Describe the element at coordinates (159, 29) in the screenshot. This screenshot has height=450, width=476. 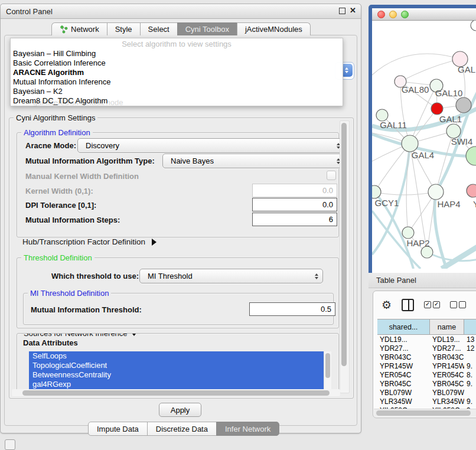
I see `tab-select: Select` at that location.